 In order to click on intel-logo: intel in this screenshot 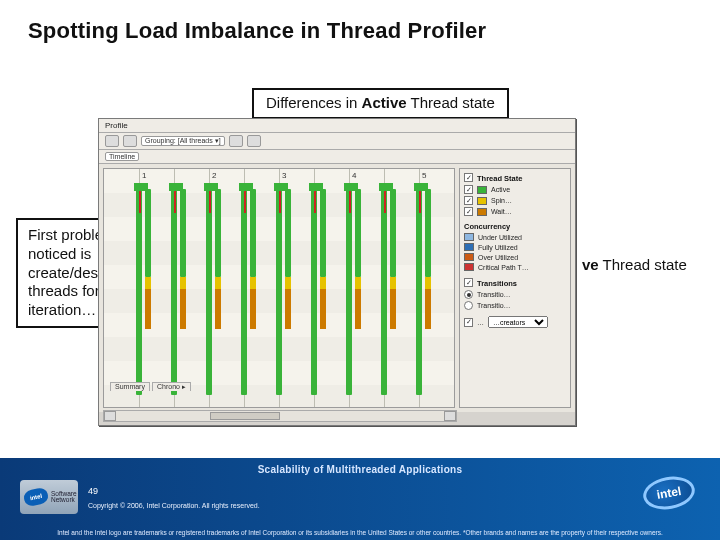, I will do `click(669, 493)`.